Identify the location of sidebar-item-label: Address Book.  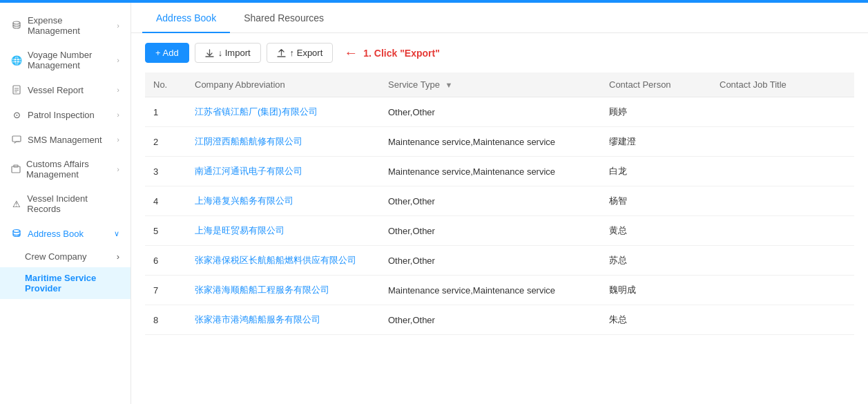
(55, 233).